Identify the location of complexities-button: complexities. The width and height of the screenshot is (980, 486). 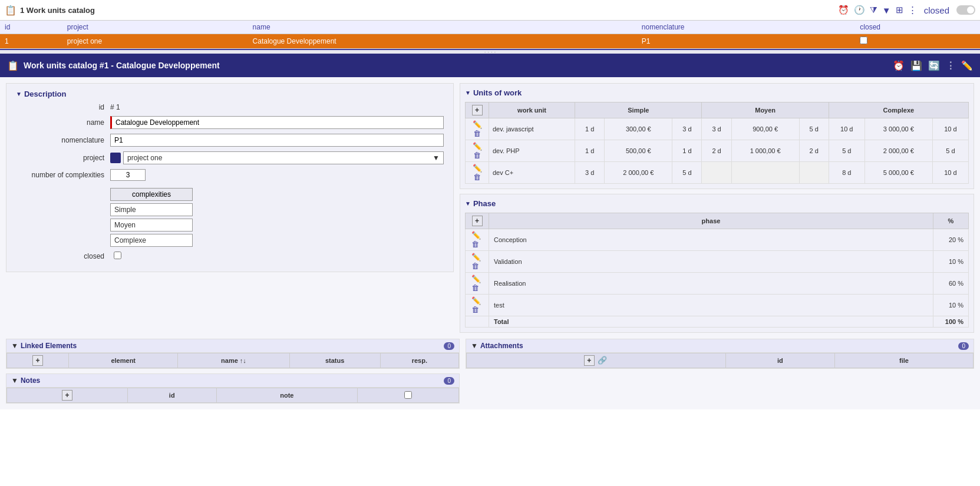
(151, 194).